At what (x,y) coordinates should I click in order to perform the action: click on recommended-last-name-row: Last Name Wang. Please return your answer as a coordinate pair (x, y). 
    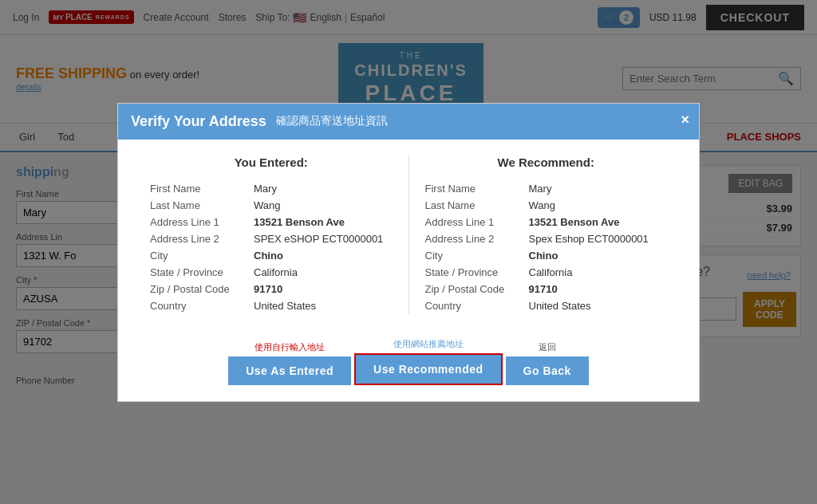
    Looking at the image, I should click on (547, 206).